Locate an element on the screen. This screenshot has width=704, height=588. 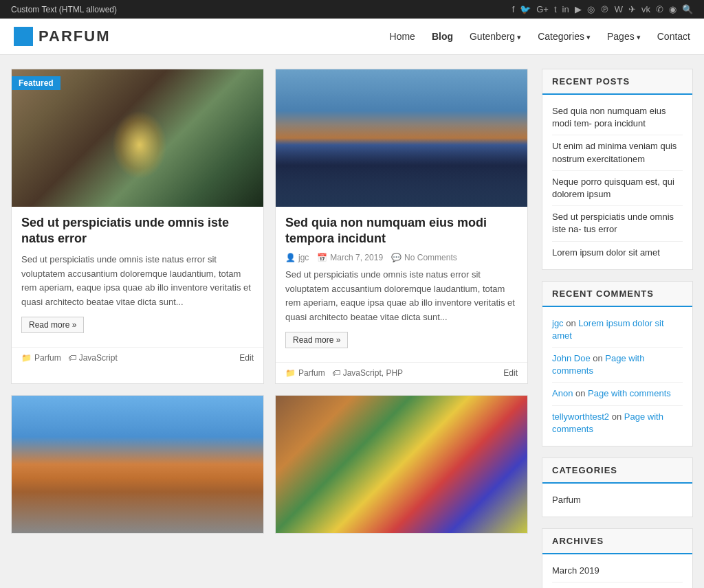
nav-blog: Blog is located at coordinates (443, 36).